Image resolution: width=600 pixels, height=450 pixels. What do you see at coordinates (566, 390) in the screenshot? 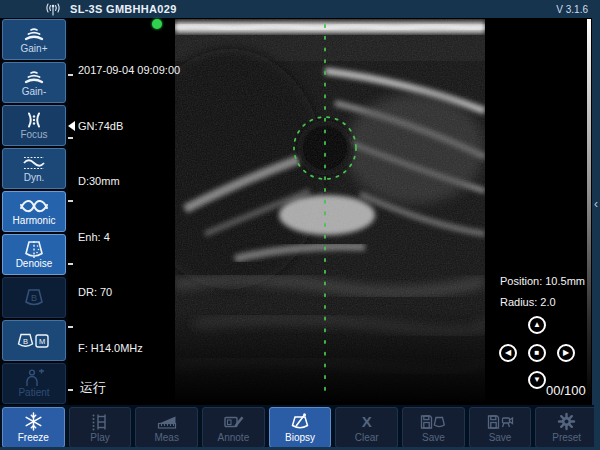
I see `frame-counter: 00/100` at bounding box center [566, 390].